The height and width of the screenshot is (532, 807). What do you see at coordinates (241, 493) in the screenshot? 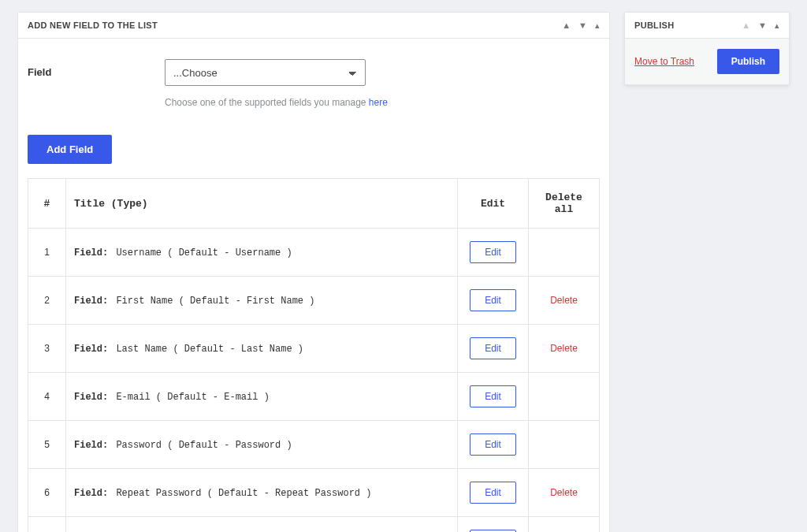
I see `field-value: Repeat Password ( Default - Repeat Passw…` at bounding box center [241, 493].